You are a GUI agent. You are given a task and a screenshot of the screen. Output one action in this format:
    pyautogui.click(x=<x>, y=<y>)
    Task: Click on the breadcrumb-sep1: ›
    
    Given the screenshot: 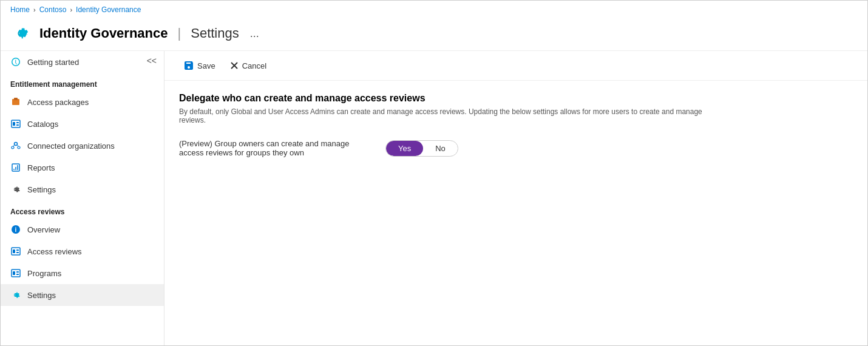 What is the action you would take?
    pyautogui.click(x=35, y=10)
    